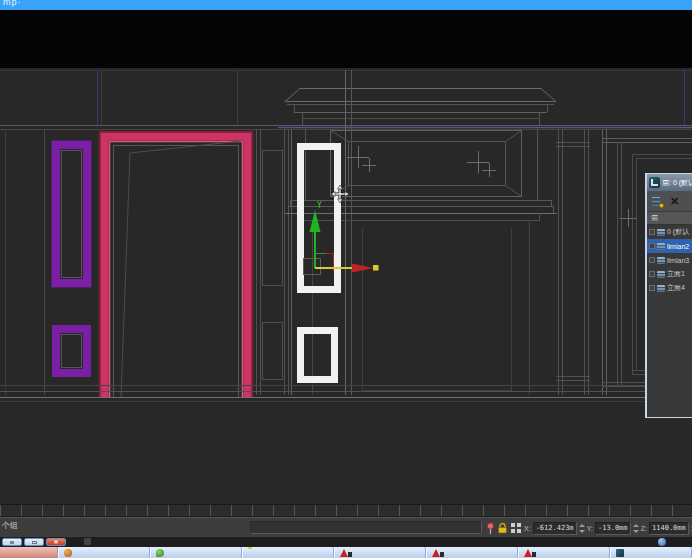 The width and height of the screenshot is (692, 558). I want to click on layer-row-limian4: 立面4, so click(670, 288).